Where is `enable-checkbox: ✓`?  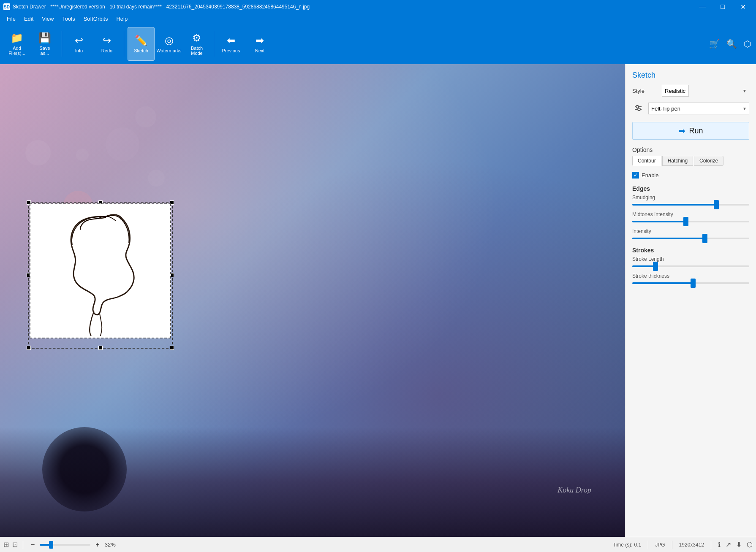 enable-checkbox: ✓ is located at coordinates (636, 175).